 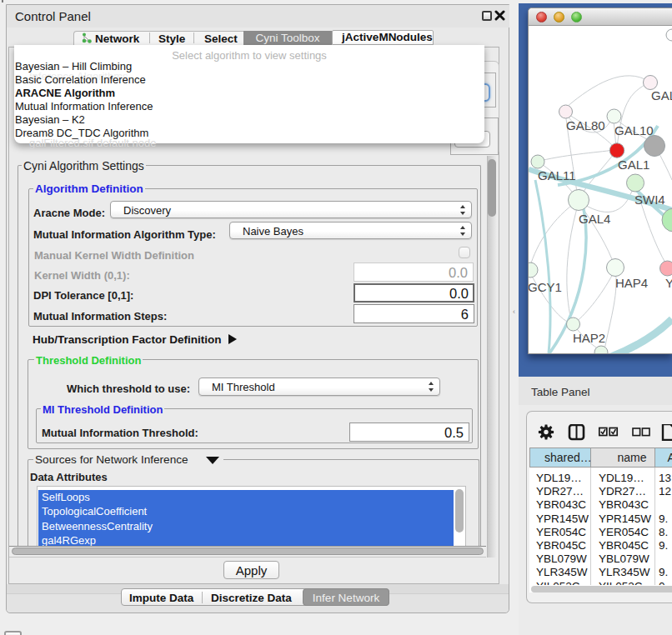 What do you see at coordinates (589, 338) in the screenshot?
I see `svg-text: HAP2` at bounding box center [589, 338].